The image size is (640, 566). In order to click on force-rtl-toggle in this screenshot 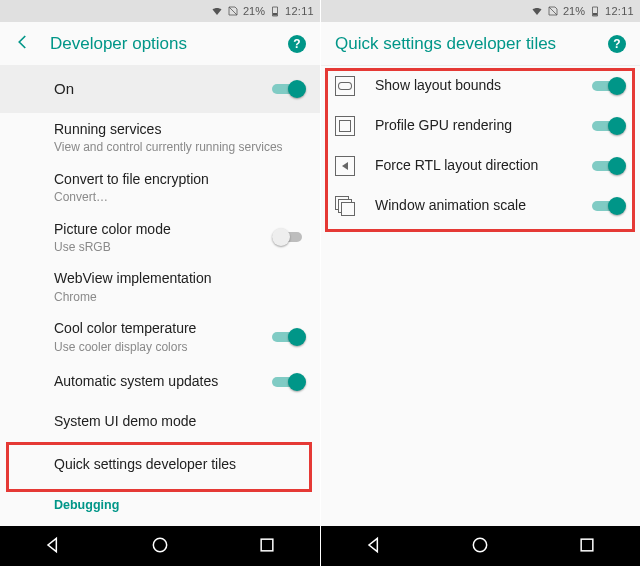, I will do `click(609, 166)`.